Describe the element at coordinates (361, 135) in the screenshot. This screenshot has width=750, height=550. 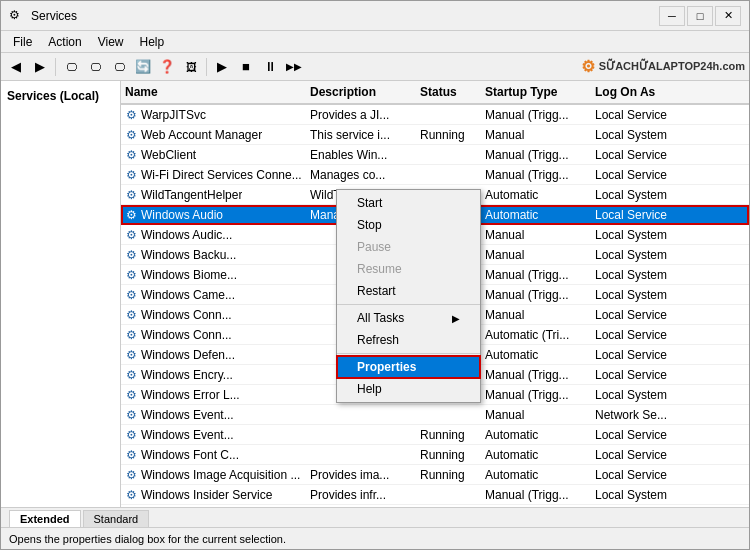
I see `service-desc: This service i...` at that location.